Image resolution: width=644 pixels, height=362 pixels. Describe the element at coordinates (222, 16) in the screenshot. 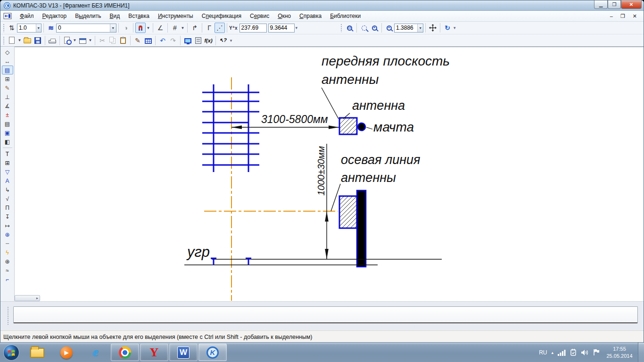

I see `menu-спецификация: Спецификация` at that location.